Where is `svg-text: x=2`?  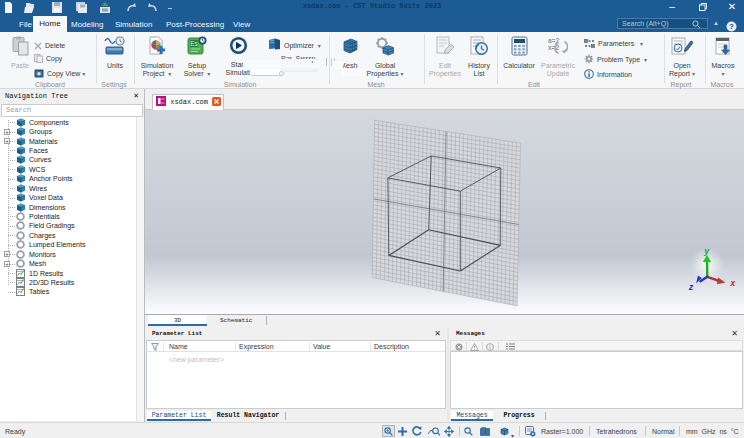
svg-text: x=2 is located at coordinates (554, 48).